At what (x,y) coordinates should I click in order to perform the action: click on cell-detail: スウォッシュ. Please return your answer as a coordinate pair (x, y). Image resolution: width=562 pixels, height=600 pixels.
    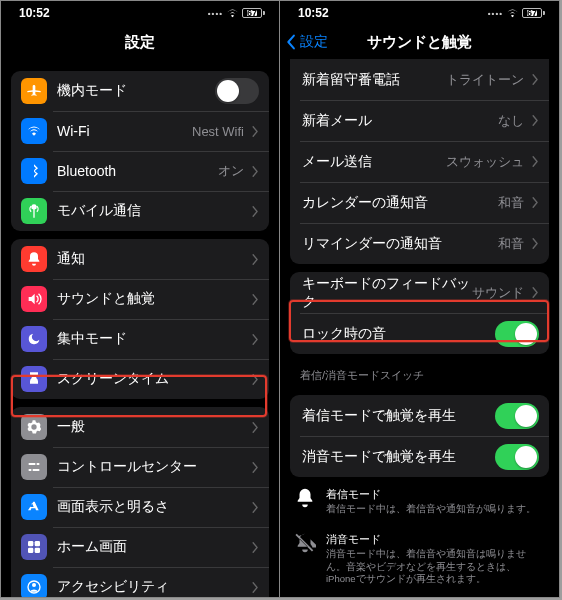
    Looking at the image, I should click on (485, 162).